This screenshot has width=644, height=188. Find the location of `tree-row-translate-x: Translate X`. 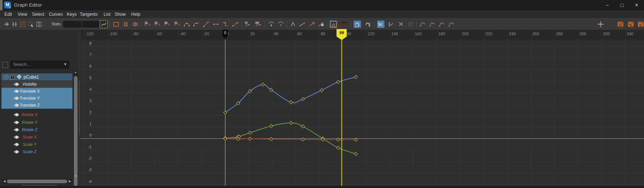

tree-row-translate-x: Translate X is located at coordinates (37, 91).